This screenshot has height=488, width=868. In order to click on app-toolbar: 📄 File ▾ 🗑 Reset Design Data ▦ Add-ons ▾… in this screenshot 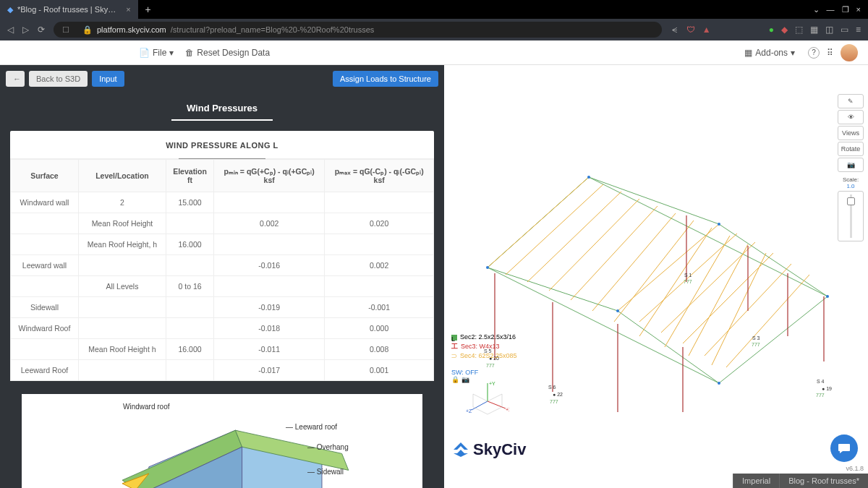, I will do `click(434, 53)`.